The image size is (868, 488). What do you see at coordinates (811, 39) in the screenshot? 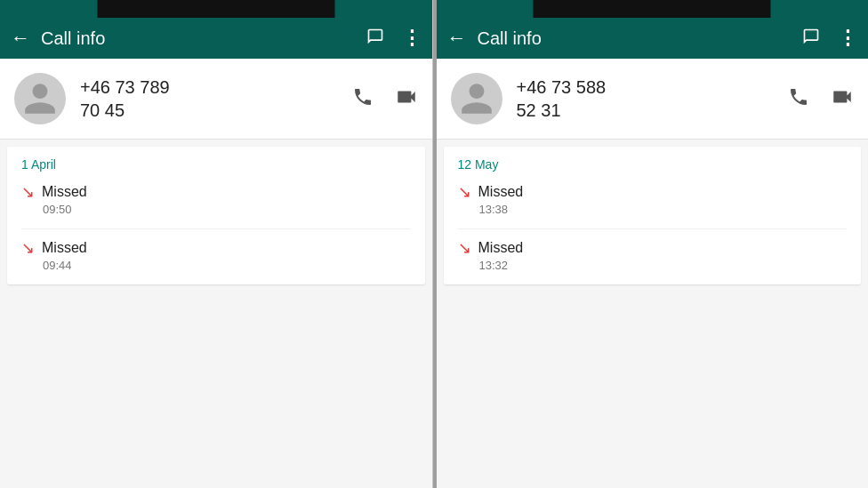
I see `chat-icon-right` at bounding box center [811, 39].